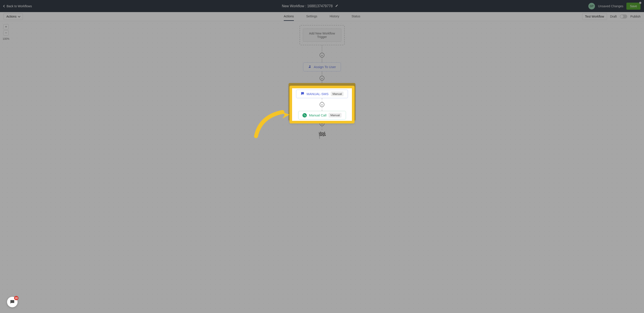  Describe the element at coordinates (592, 6) in the screenshot. I see `user-avatar: GP` at that location.